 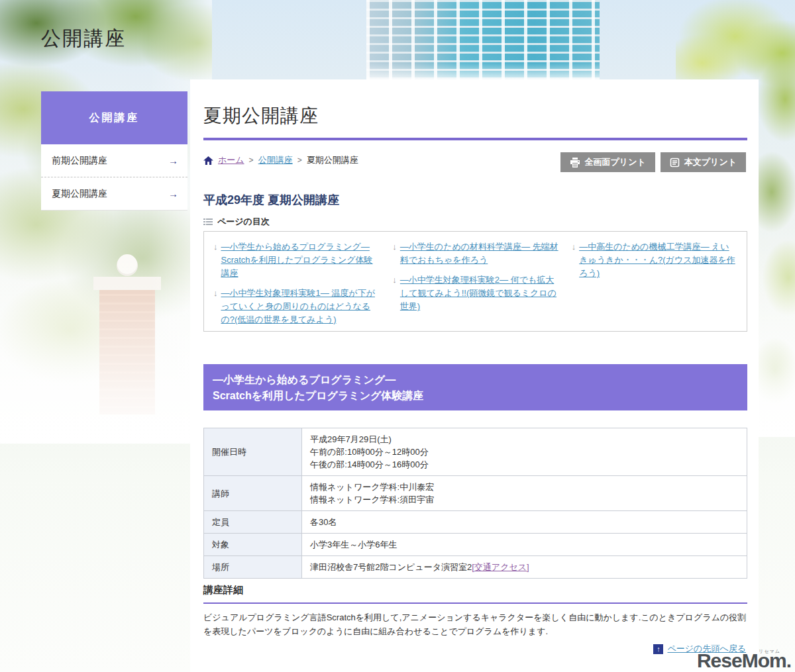 What do you see at coordinates (253, 452) in the screenshot?
I see `row-label: 開催日時` at bounding box center [253, 452].